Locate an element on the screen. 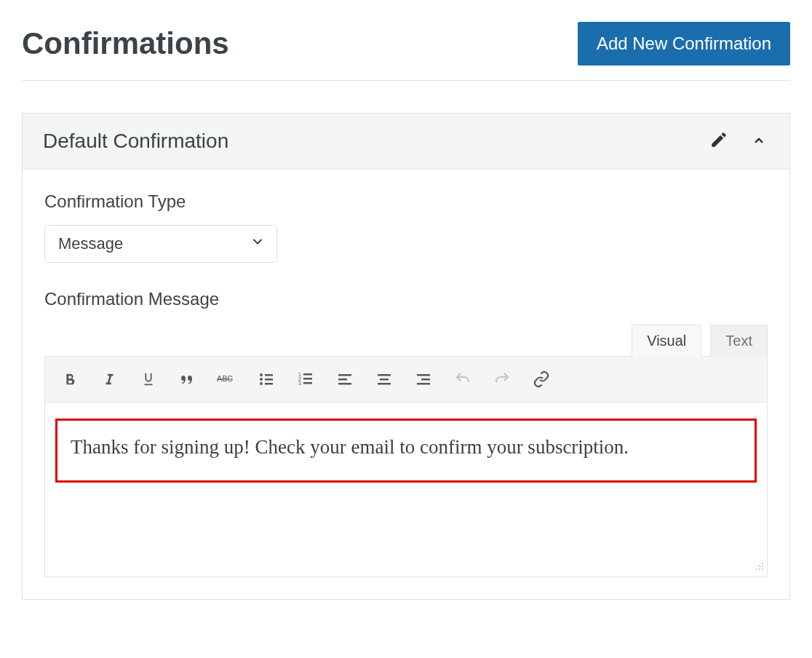 Image resolution: width=812 pixels, height=658 pixels. panel-title: Default Confirmation is located at coordinates (135, 141).